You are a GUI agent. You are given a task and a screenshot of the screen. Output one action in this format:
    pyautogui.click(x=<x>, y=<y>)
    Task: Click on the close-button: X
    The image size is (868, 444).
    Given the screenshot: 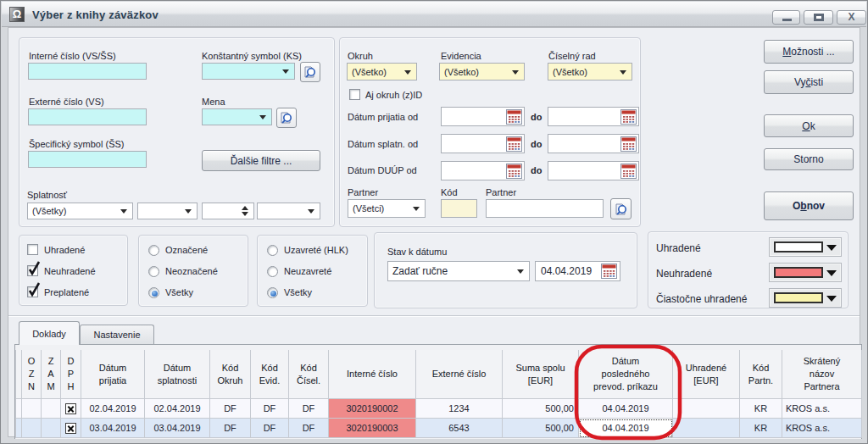 What is the action you would take?
    pyautogui.click(x=851, y=17)
    